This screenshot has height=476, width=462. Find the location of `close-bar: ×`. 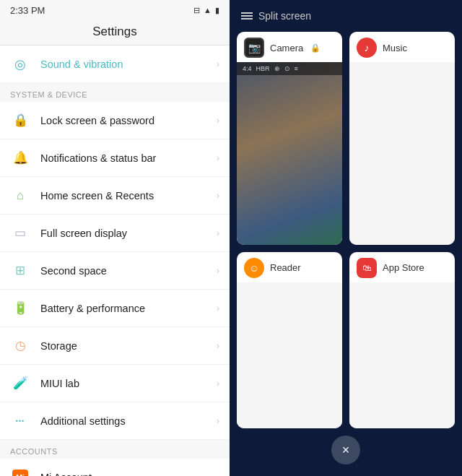

close-bar: × is located at coordinates (346, 452).